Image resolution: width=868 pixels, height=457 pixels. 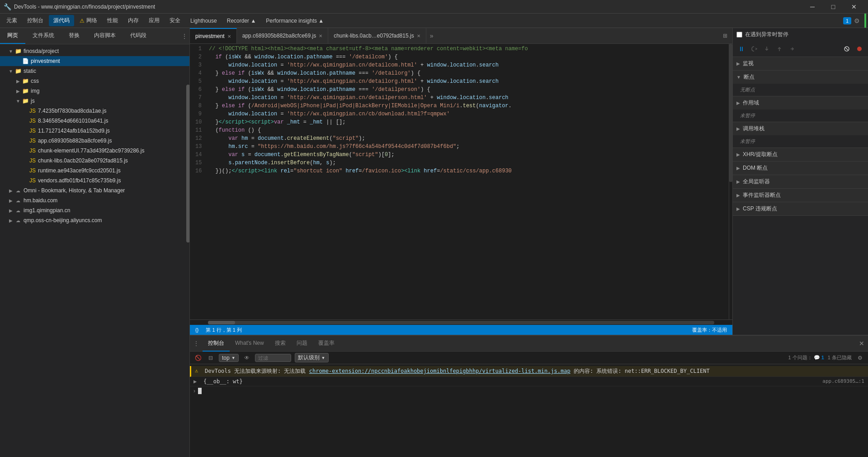 What do you see at coordinates (800, 168) in the screenshot?
I see `dom-header: ▶ DOM 断点` at bounding box center [800, 168].